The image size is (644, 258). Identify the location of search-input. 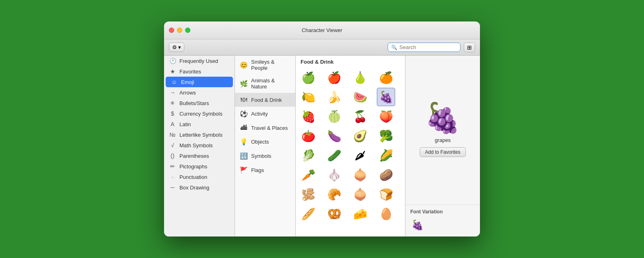
(428, 47).